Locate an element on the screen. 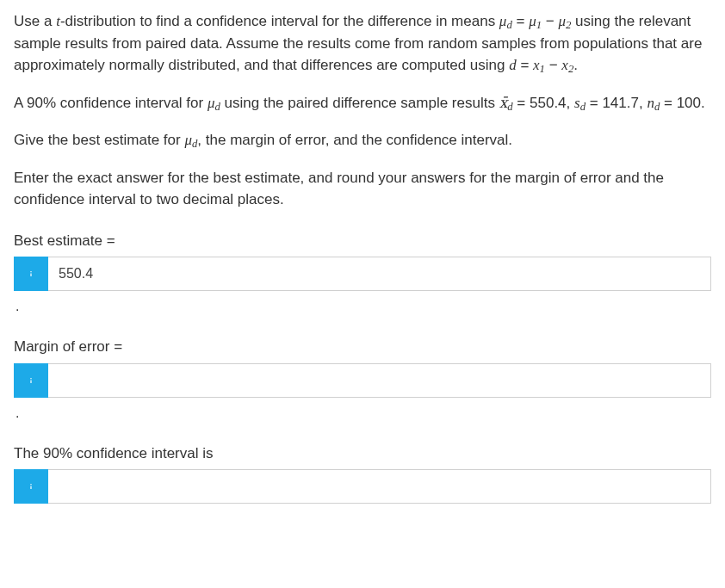 The width and height of the screenshot is (725, 588). margin-of-error-input is located at coordinates (380, 381).